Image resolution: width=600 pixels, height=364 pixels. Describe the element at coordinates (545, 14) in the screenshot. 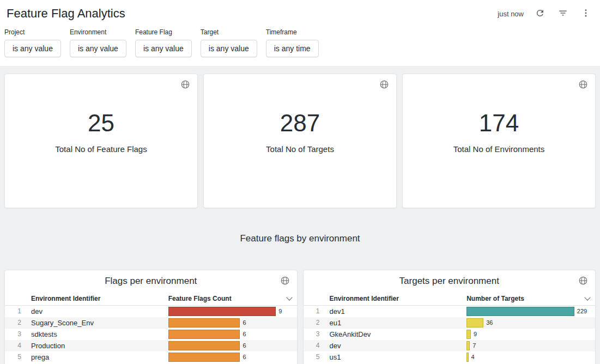

I see `header-actions: just now` at that location.